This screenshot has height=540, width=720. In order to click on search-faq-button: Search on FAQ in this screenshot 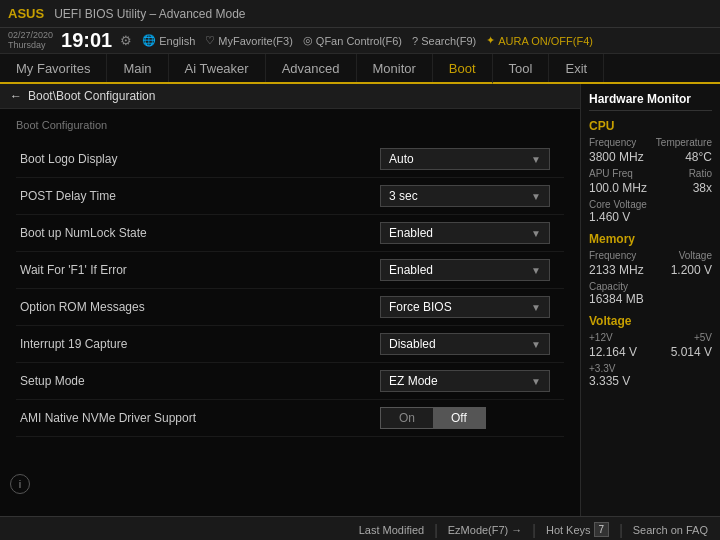, I will do `click(670, 530)`.